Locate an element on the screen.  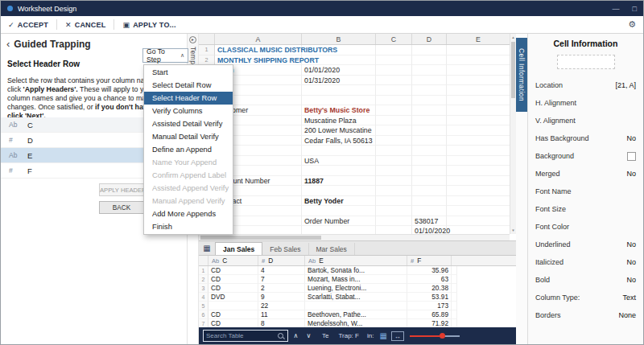
sheet-row: 9 200 Lower Muscatine is located at coordinates (354, 130).